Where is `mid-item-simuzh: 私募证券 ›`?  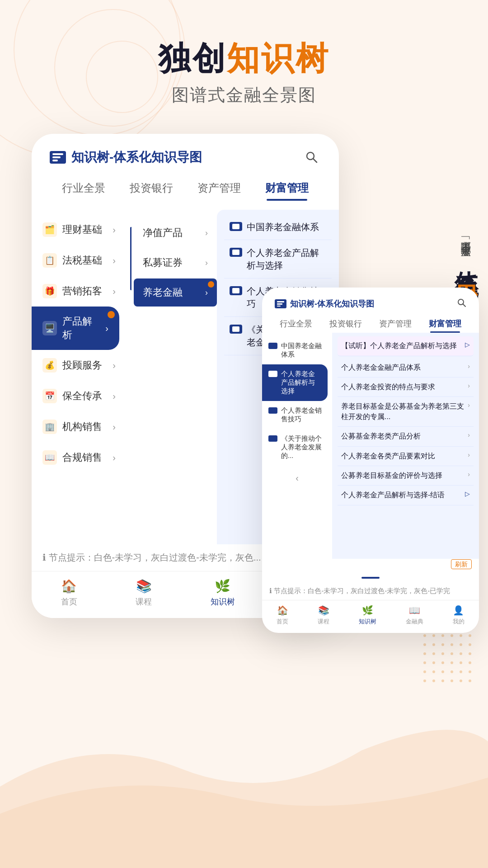
mid-item-simuzh: 私募证券 › is located at coordinates (175, 263).